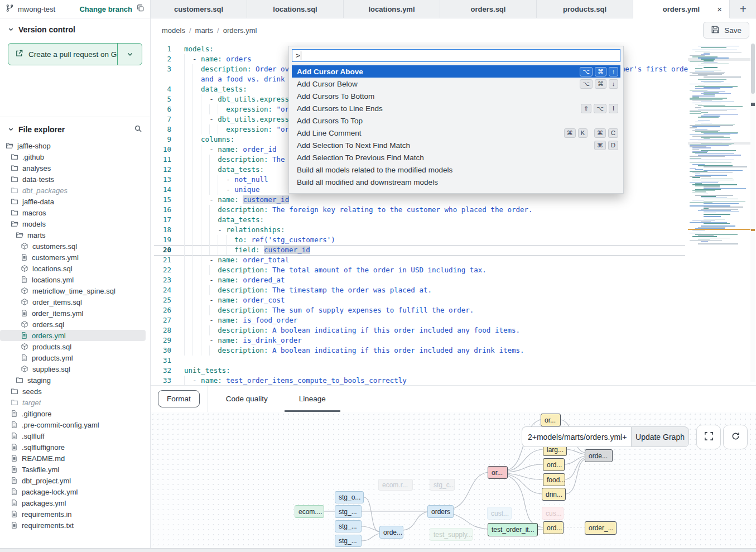 This screenshot has width=756, height=552. Describe the element at coordinates (513, 530) in the screenshot. I see `lineage-node: test_order_it...` at that location.